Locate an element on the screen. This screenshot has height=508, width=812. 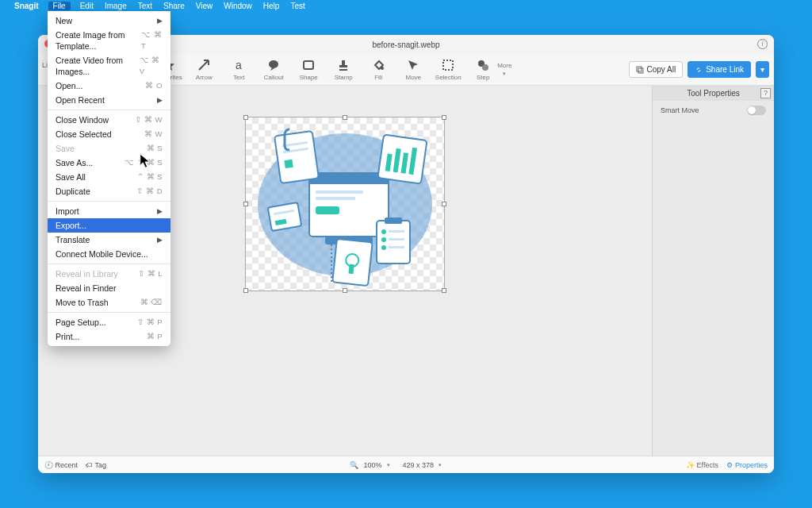
more-tools: More ▾ is located at coordinates (504, 70).